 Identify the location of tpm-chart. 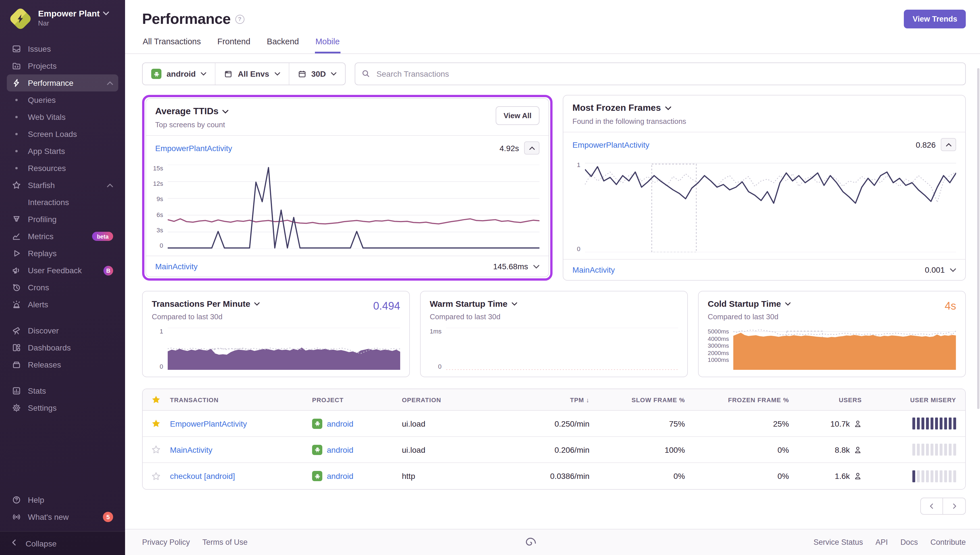
(284, 349).